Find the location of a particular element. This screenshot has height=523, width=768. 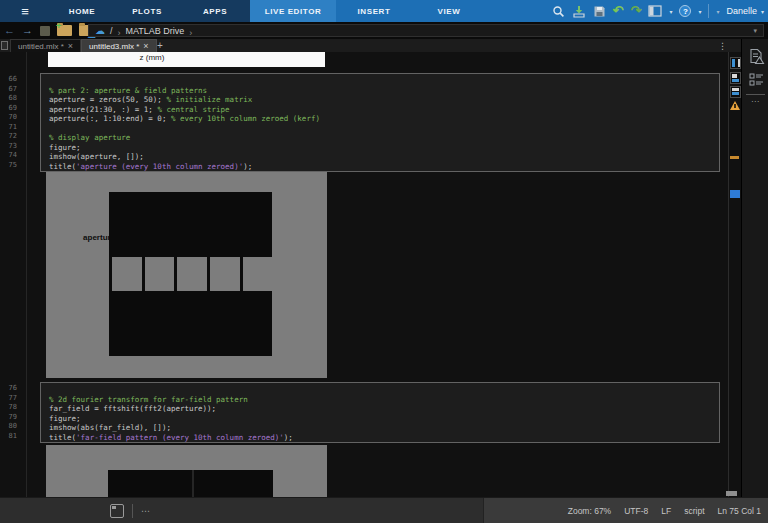

file-type-indicator: script is located at coordinates (694, 511).